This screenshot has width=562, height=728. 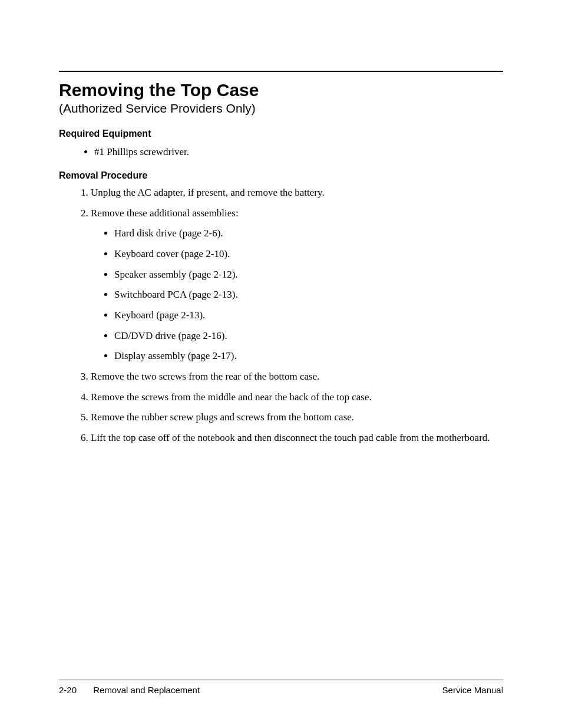 I want to click on equipment-item: #1 Phillips screwdriver., so click(x=299, y=152).